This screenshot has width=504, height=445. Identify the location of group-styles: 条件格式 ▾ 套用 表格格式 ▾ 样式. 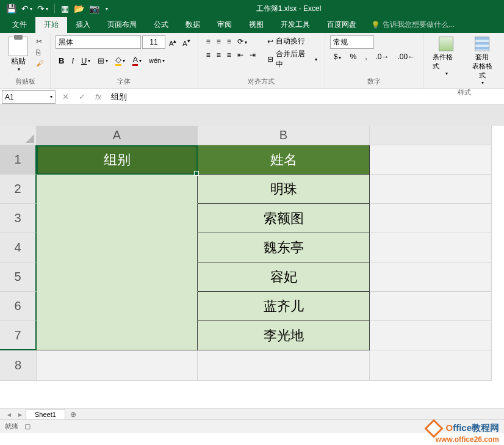
(464, 61).